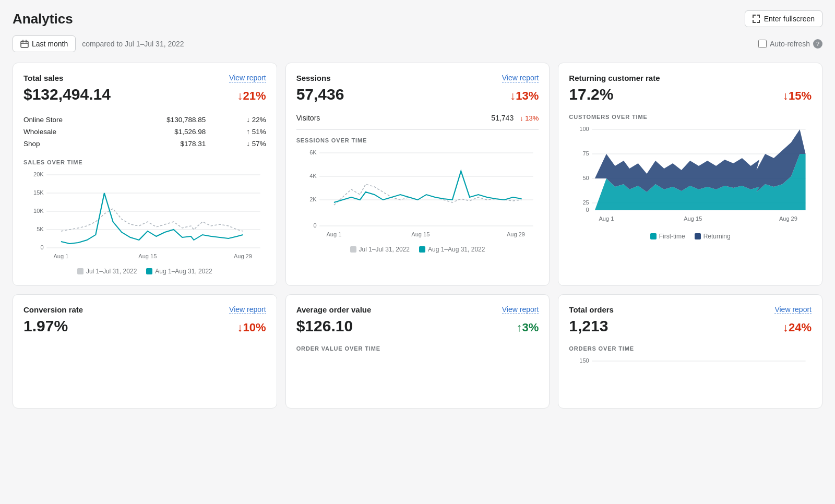  Describe the element at coordinates (247, 78) in the screenshot. I see `total-sales-view-report: View report` at that location.